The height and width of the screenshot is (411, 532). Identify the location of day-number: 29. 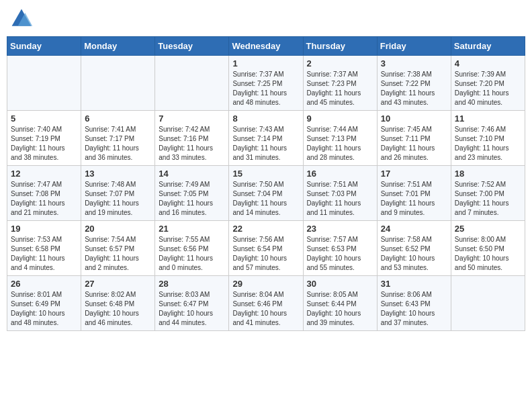
(266, 283).